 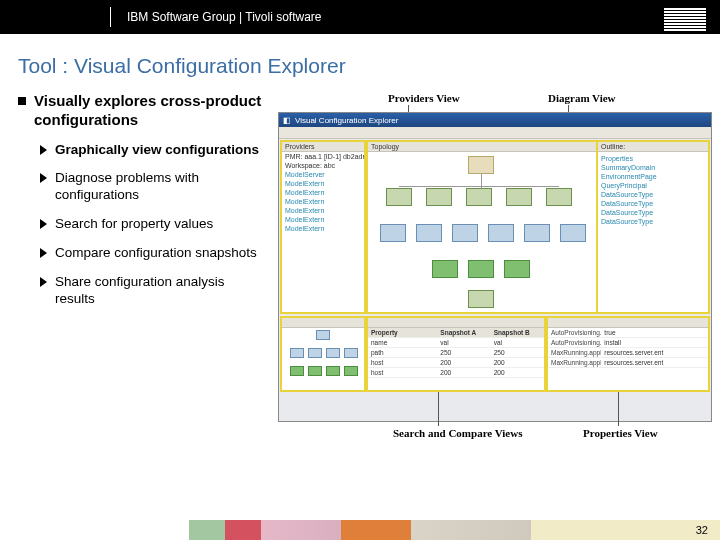 What do you see at coordinates (574, 363) in the screenshot?
I see `prop-key: MaxRunning.applied.ThreadPool` at bounding box center [574, 363].